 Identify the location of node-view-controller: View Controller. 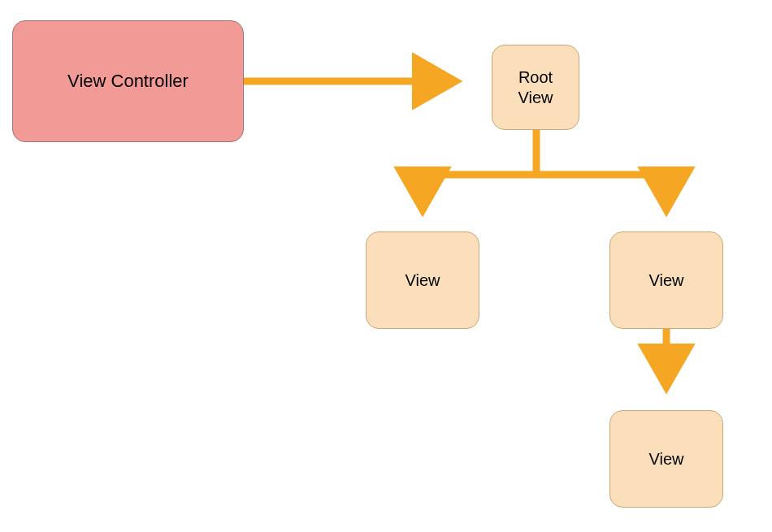
(128, 81).